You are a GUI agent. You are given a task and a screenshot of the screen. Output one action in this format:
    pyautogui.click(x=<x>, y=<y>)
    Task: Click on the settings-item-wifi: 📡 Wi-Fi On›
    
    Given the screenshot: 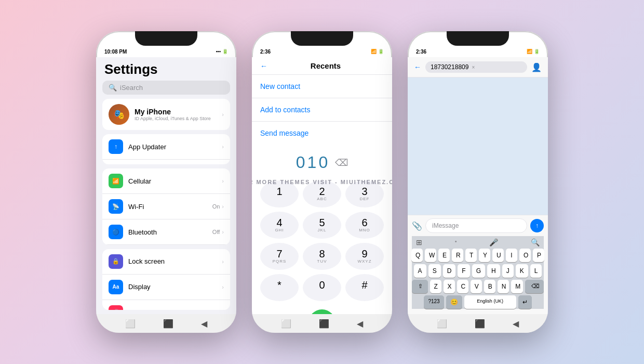 What is the action you would take?
    pyautogui.click(x=166, y=207)
    